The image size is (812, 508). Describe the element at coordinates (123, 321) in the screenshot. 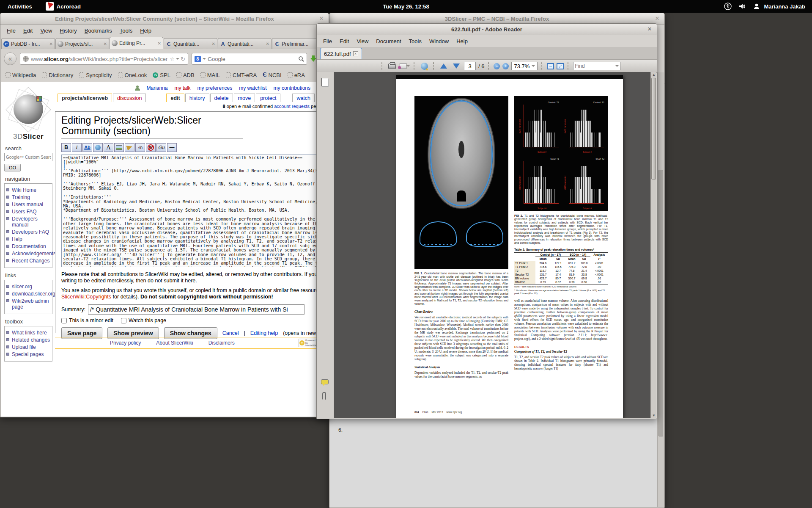

I see `watch-page-checkbox` at that location.